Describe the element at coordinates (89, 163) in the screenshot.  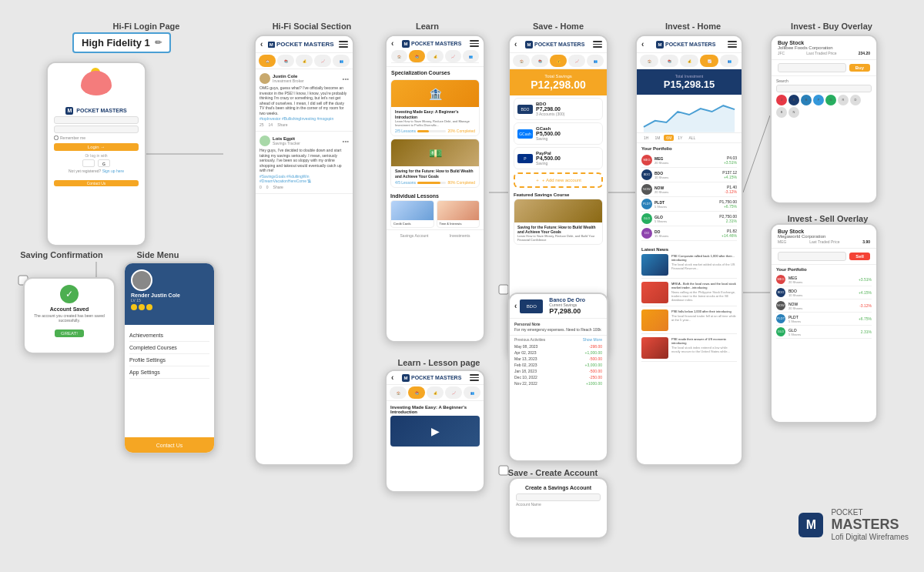
I see `apple-login-button` at that location.